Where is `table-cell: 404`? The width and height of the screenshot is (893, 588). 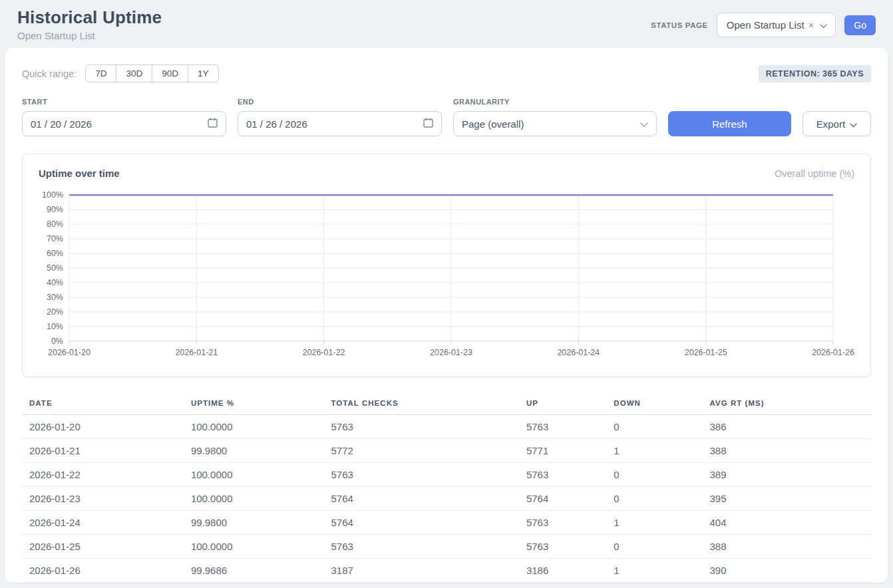 table-cell: 404 is located at coordinates (791, 523).